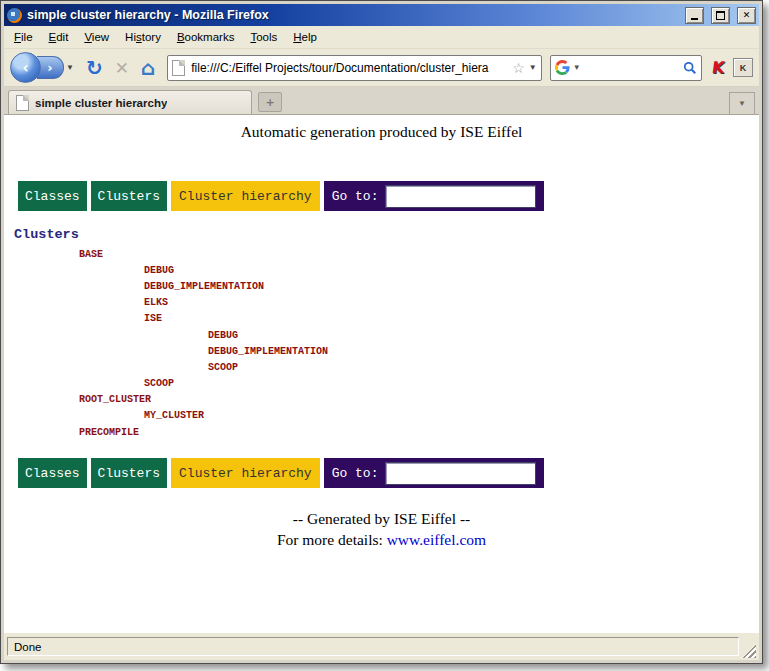  What do you see at coordinates (42, 68) in the screenshot?
I see `history-navigation: ‹ › ▼` at bounding box center [42, 68].